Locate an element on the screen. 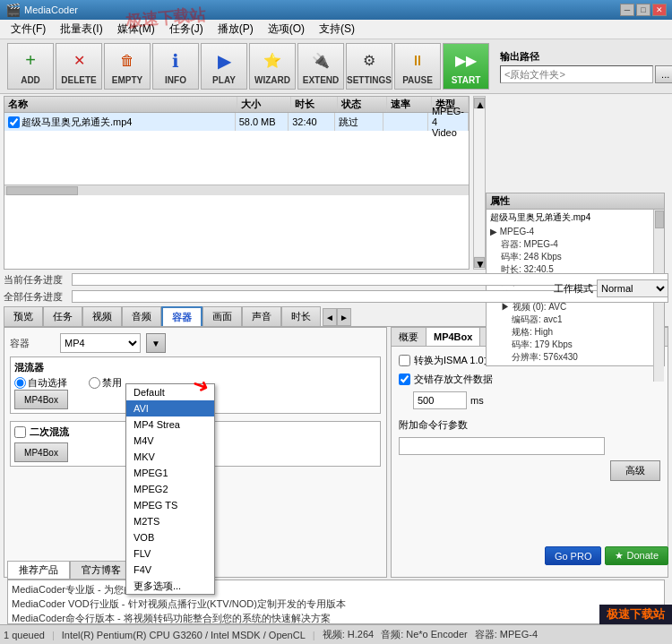  file-list-scrollbar: ▲ ▼ is located at coordinates (479, 183).